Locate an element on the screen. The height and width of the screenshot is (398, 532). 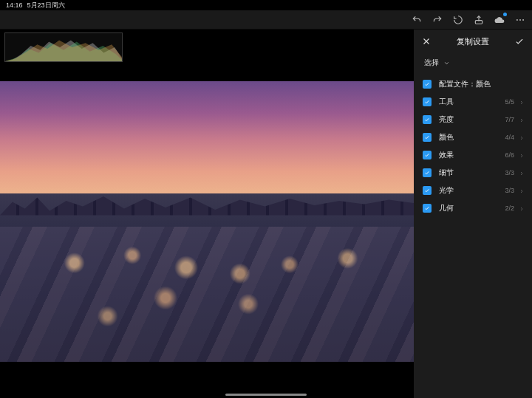
setting-label: 细节 is located at coordinates (471, 173).